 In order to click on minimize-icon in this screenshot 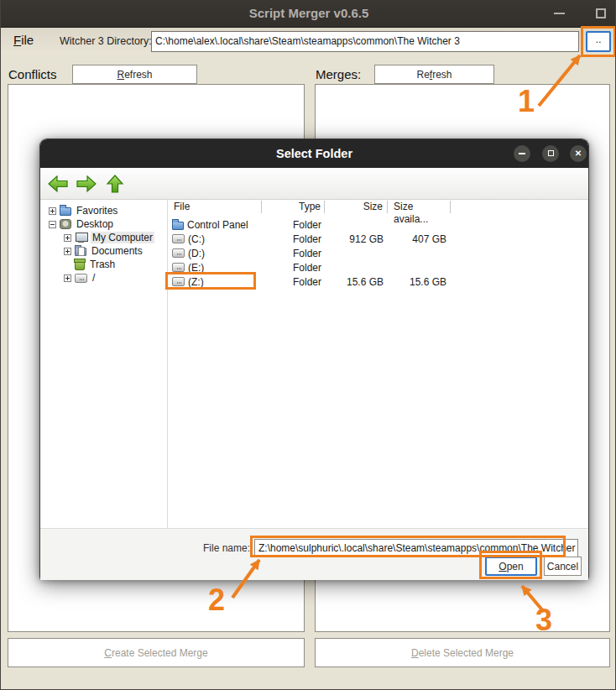, I will do `click(559, 13)`.